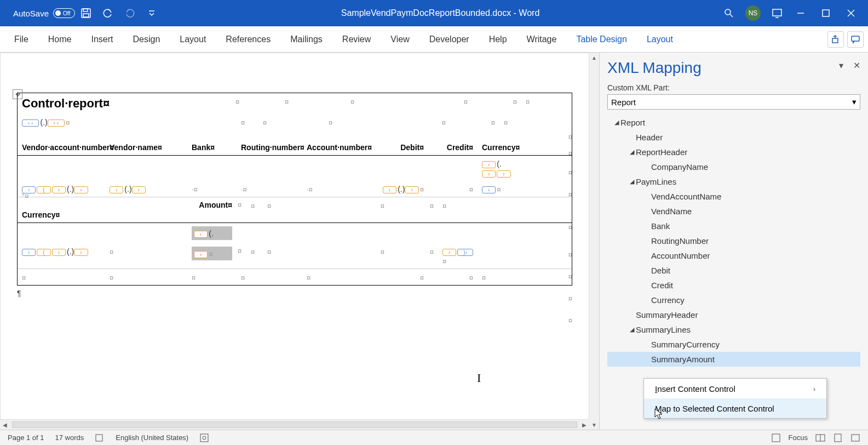 This screenshot has height=445, width=868. Describe the element at coordinates (826, 13) in the screenshot. I see `maximize-button` at that location.